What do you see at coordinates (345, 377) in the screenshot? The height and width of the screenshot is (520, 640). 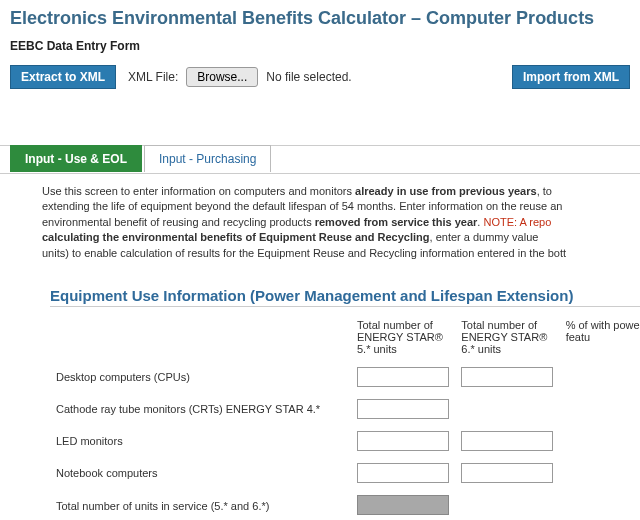 I see `table-row: Desktop computers (CPUs)` at bounding box center [345, 377].